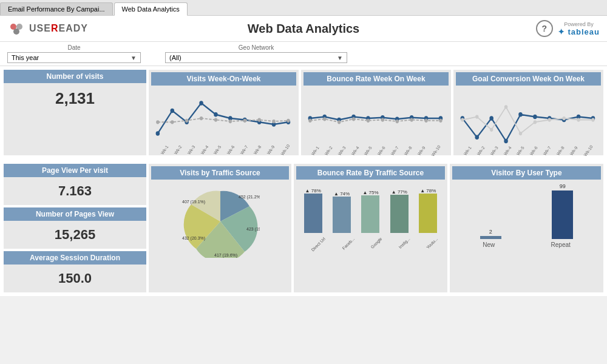  Describe the element at coordinates (490, 238) in the screenshot. I see `visitor-new-rect` at that location.